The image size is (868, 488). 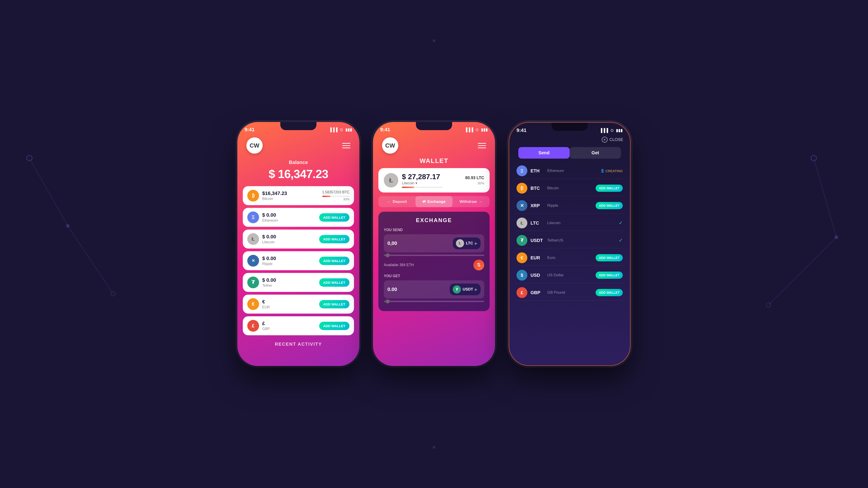 What do you see at coordinates (611, 130) in the screenshot?
I see `status-icons-3: ▐▐▐ ⊙ ▮▮▮` at bounding box center [611, 130].